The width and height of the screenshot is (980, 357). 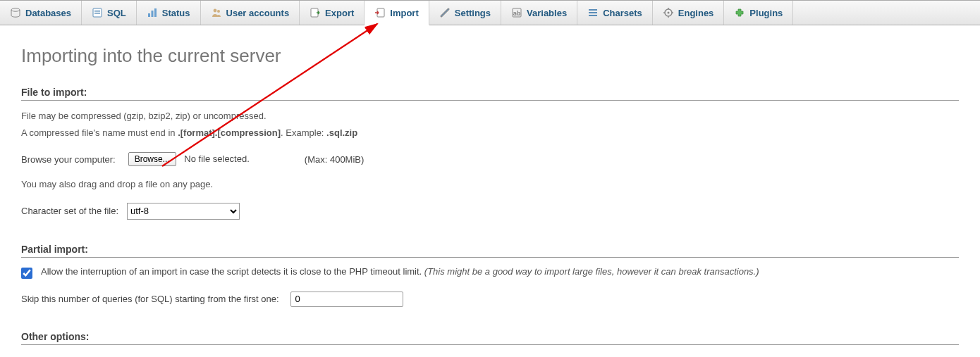 I want to click on file-hint-compression: File may be compressed (gzip, bzip2, zip…, so click(x=490, y=116).